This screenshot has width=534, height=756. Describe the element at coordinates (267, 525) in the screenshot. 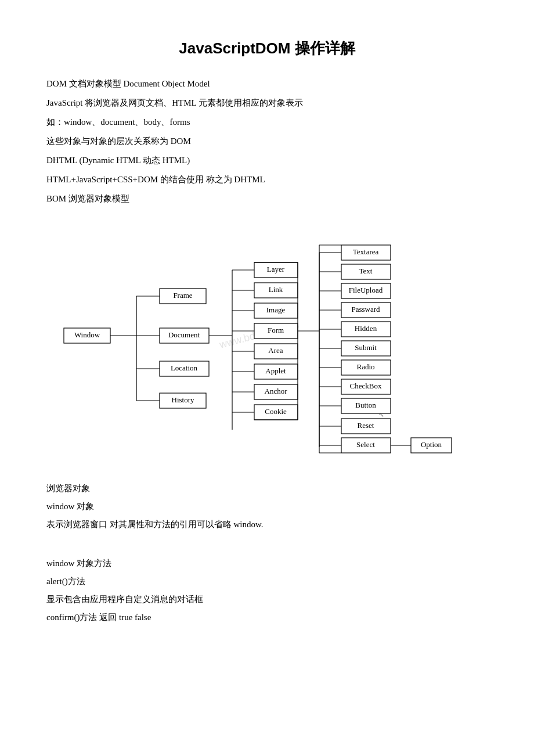

I see `window-desc: 表示浏览器窗口 对其属性和方法的引用可以省略 window.` at that location.